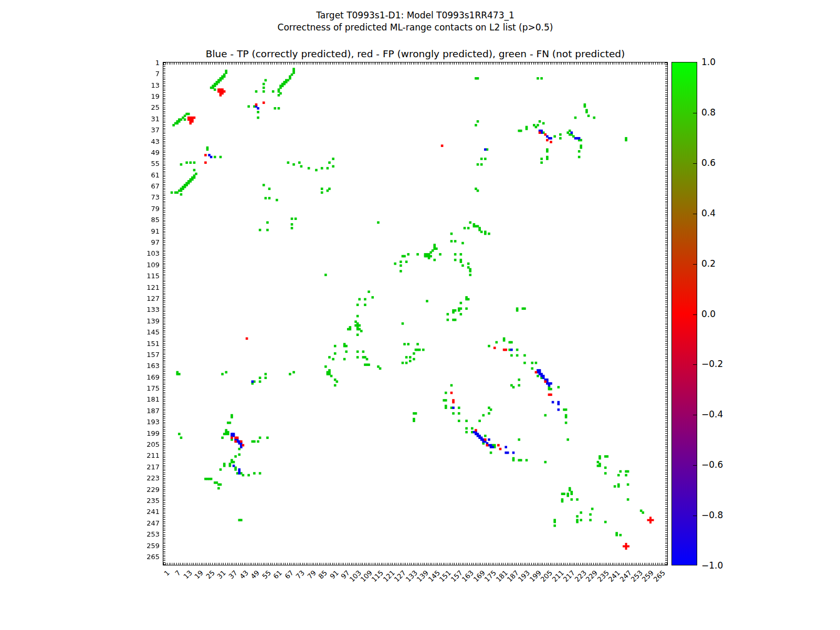 The height and width of the screenshot is (630, 840). Describe the element at coordinates (256, 575) in the screenshot. I see `x-tick-label: 49` at that location.